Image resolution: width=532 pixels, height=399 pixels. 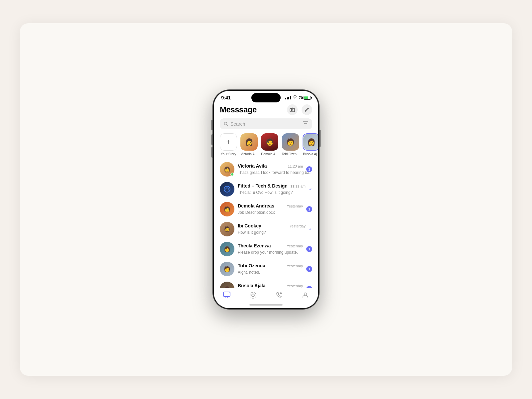 I want to click on conv-name-busola: Busola Ajala, so click(x=252, y=285).